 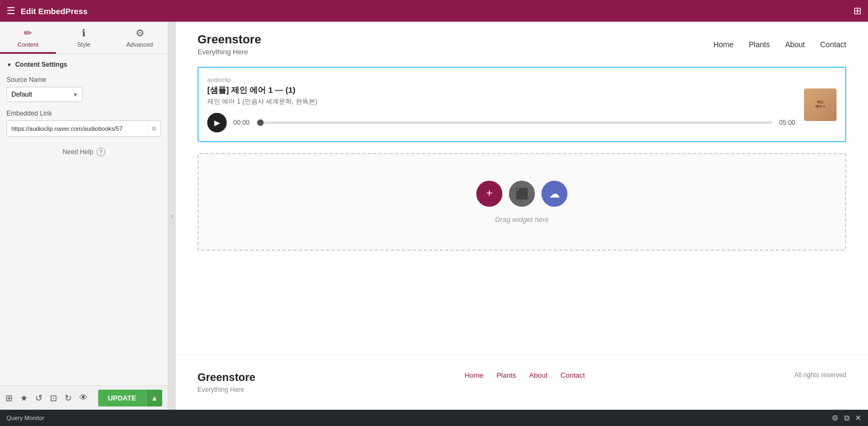 I want to click on qm-close-icon: ✕, so click(x=858, y=418).